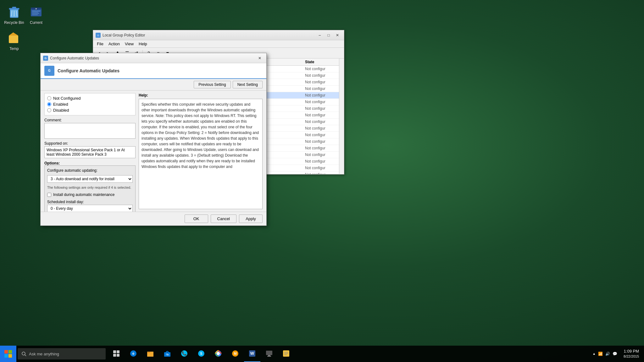 The width and height of the screenshot is (644, 362). Describe the element at coordinates (321, 142) in the screenshot. I see `policy-state-11: Not configur` at that location.